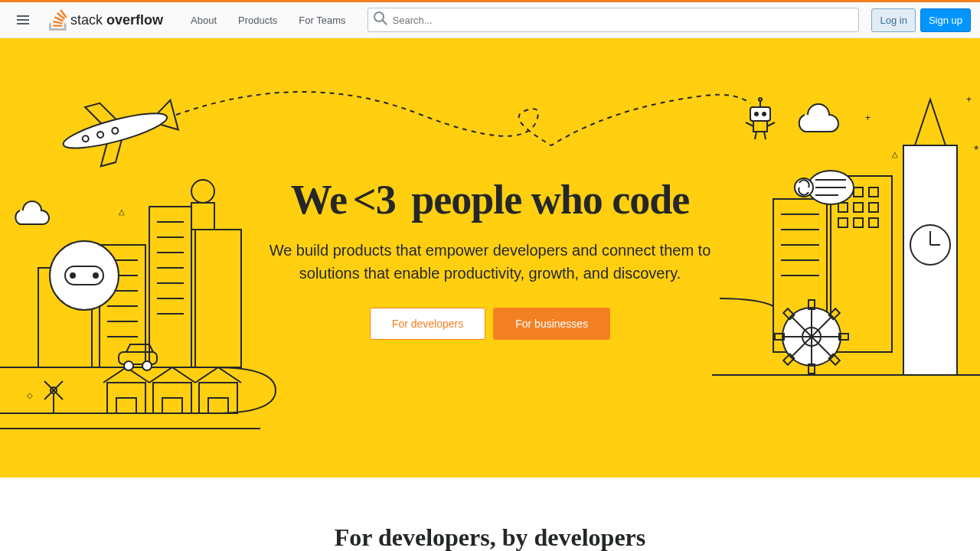  I want to click on for-developers-button: For developers, so click(427, 324).